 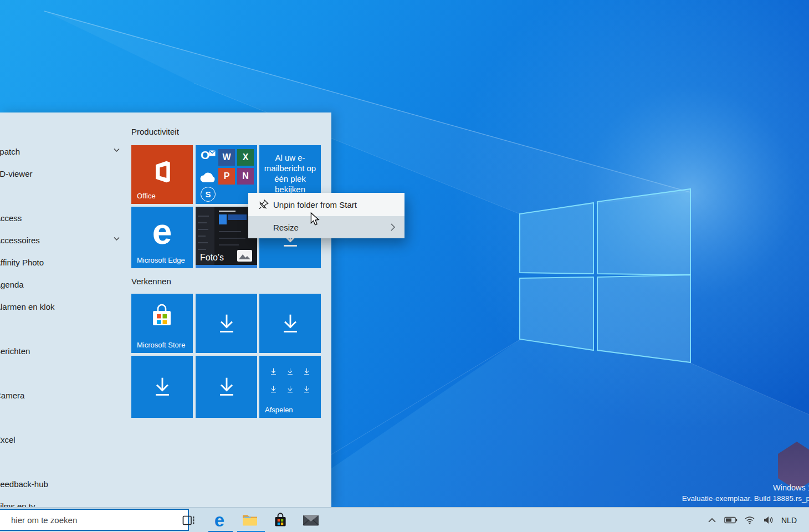 I want to click on taskbar-search-input, so click(x=94, y=520).